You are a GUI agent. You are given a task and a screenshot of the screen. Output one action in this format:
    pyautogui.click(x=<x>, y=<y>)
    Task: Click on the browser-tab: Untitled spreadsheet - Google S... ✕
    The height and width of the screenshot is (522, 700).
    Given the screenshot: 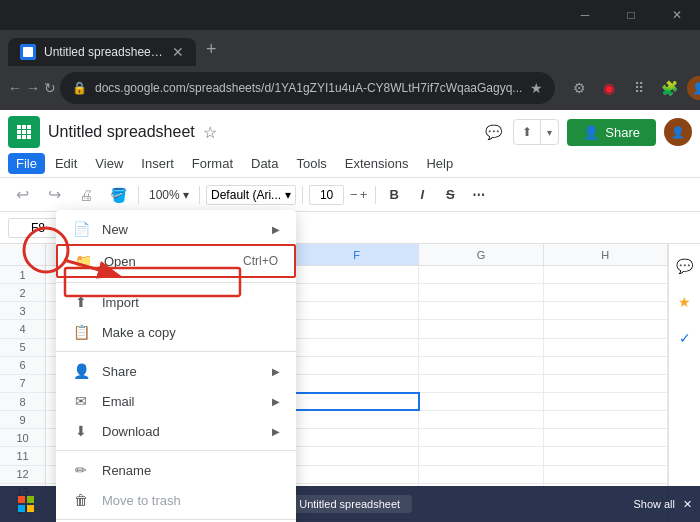 What is the action you would take?
    pyautogui.click(x=102, y=52)
    